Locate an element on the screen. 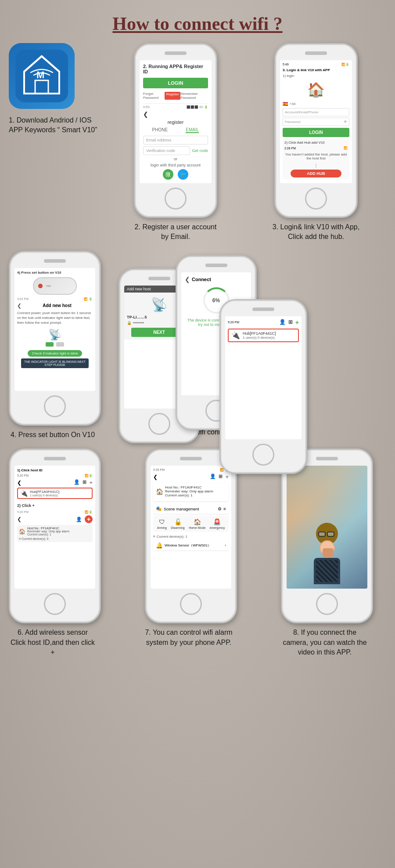  hub-users-highlight: 1 user(s) 0 device(s) is located at coordinates (45, 495).